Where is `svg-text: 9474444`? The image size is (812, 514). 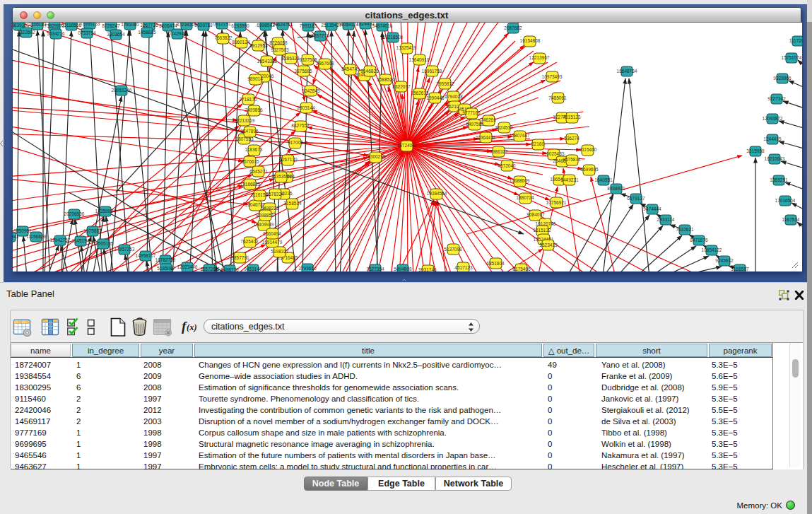 svg-text: 9474444 is located at coordinates (652, 209).